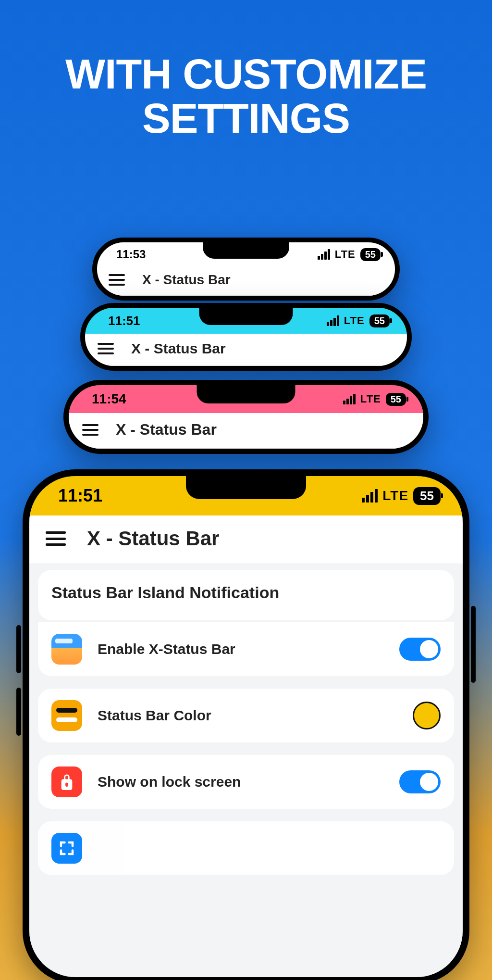  What do you see at coordinates (246, 269) in the screenshot?
I see `phone-preview-white: 11:53 LTE 55 X - Status Bar` at bounding box center [246, 269].